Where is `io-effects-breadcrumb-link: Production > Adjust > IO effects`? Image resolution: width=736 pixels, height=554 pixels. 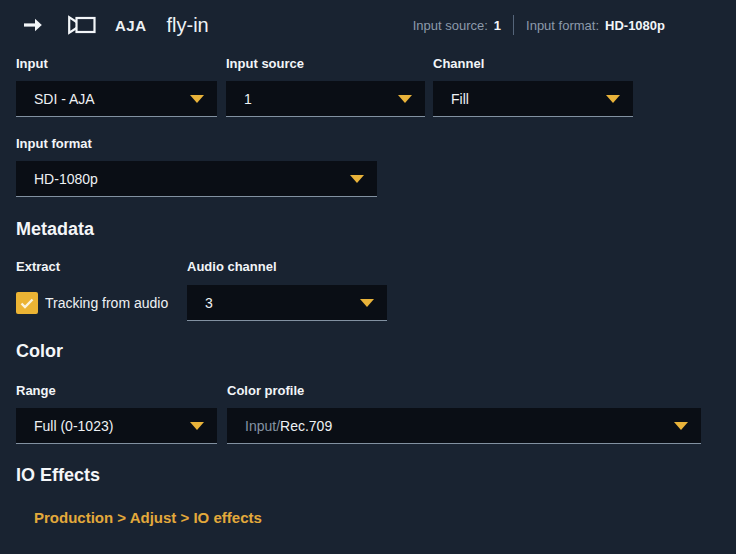 io-effects-breadcrumb-link: Production > Adjust > IO effects is located at coordinates (148, 518).